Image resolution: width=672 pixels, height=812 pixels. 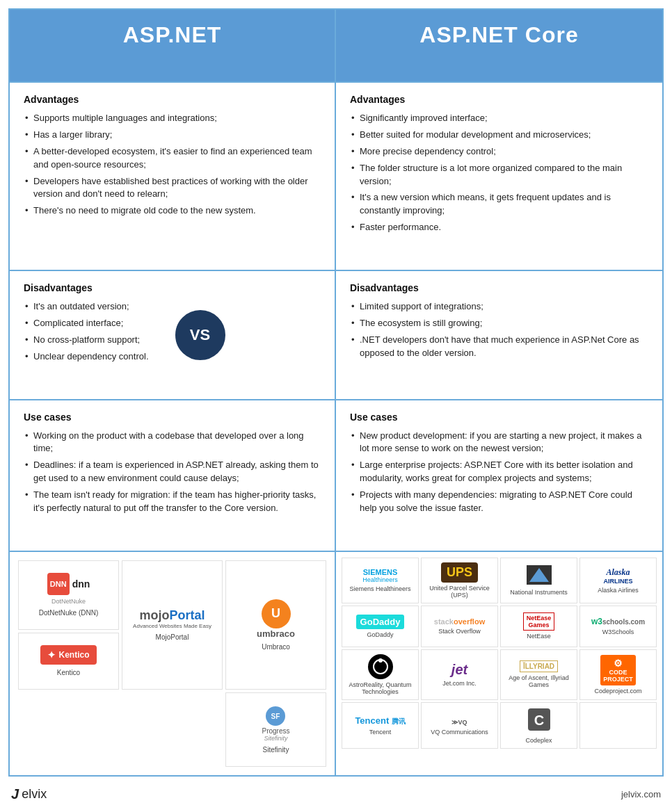 What do you see at coordinates (173, 443) in the screenshot?
I see `list-item: Working on the product with a codebase t…` at bounding box center [173, 443].